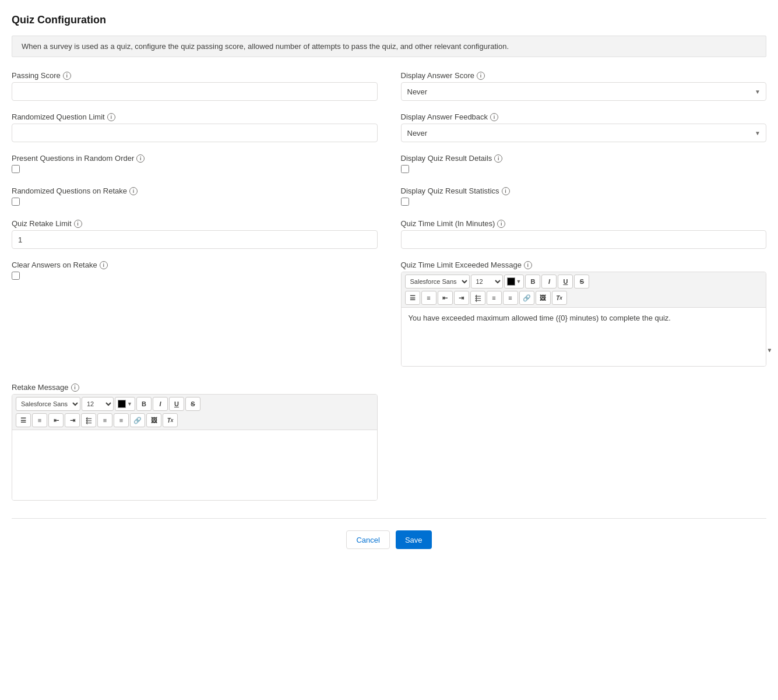 This screenshot has width=778, height=700. What do you see at coordinates (195, 76) in the screenshot?
I see `passing-score-label: Passing Score i` at bounding box center [195, 76].